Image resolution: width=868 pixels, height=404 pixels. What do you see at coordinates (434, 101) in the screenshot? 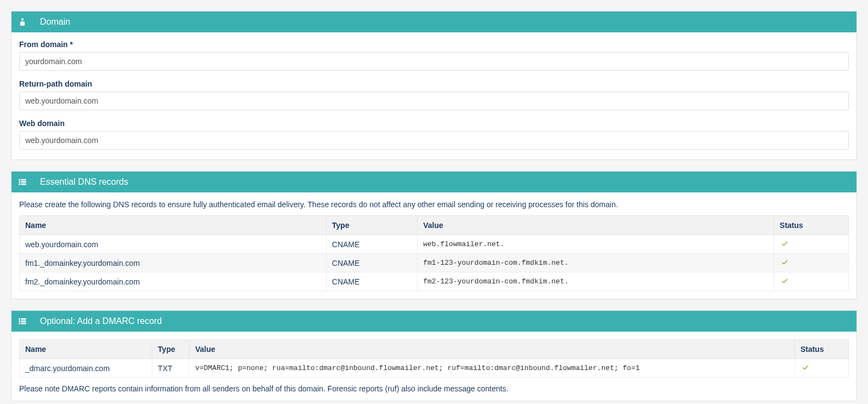
I see `return-path-input` at bounding box center [434, 101].